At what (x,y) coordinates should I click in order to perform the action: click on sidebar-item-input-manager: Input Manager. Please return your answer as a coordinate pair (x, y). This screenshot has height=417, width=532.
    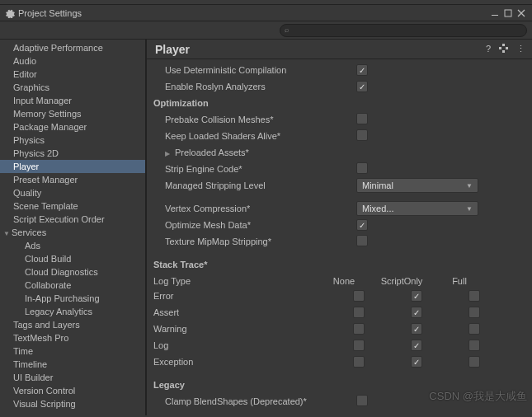
    Looking at the image, I should click on (73, 101).